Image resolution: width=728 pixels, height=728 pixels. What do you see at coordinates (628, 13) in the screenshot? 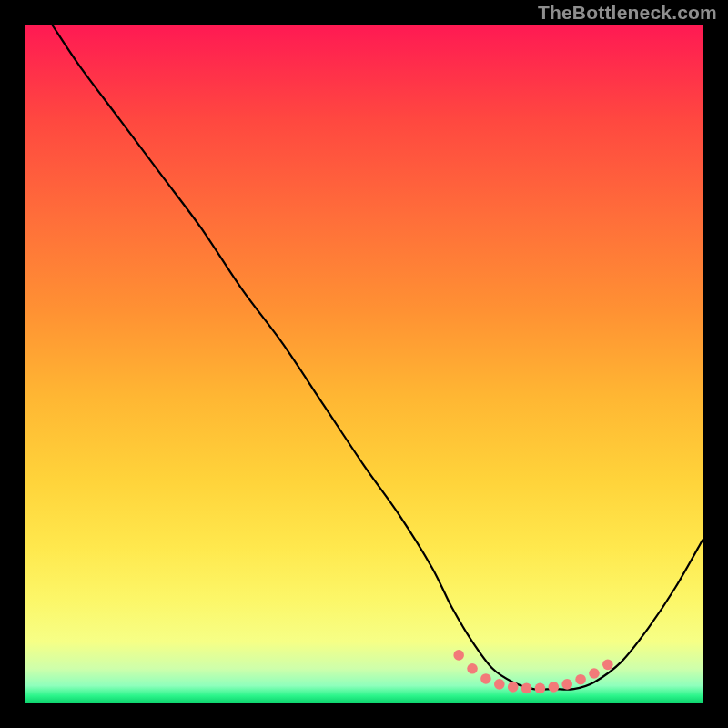
I see `watermark-text: TheBottleneck.com` at bounding box center [628, 13].